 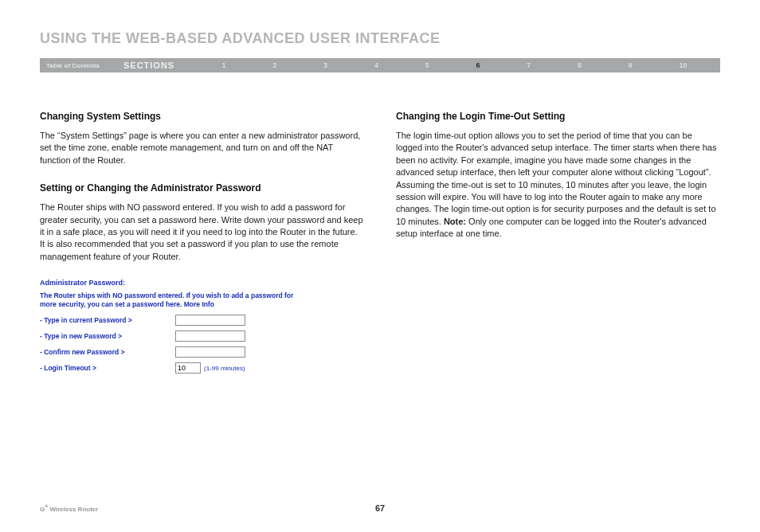 What do you see at coordinates (529, 65) in the screenshot?
I see `section-link-7: 7` at bounding box center [529, 65].